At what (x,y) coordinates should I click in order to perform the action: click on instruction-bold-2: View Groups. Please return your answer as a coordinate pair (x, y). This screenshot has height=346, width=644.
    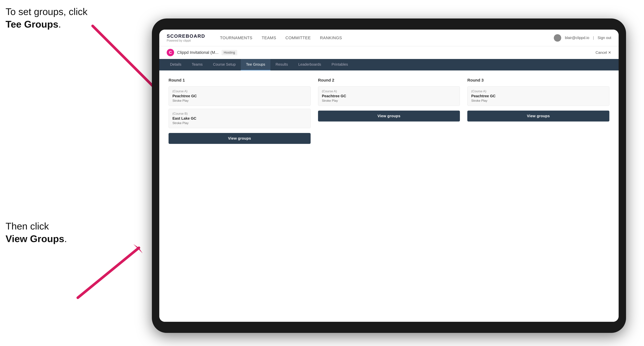
    Looking at the image, I should click on (35, 239).